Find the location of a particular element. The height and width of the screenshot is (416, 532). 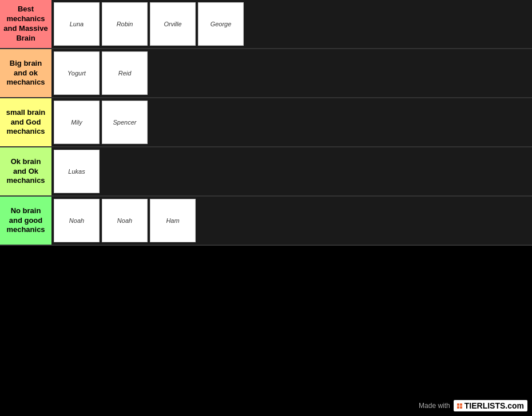

watermark: Made with TIERLISTS.com is located at coordinates (473, 406).